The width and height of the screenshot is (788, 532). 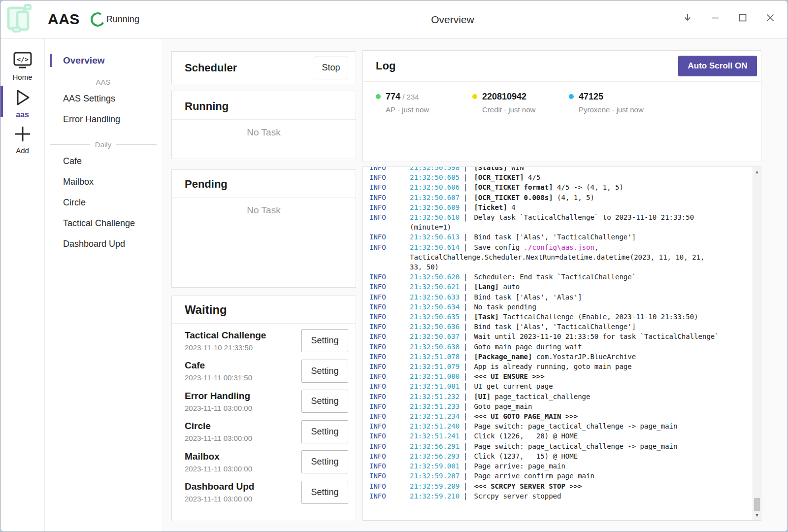 What do you see at coordinates (519, 466) in the screenshot?
I see `log-message: Page arrive: page_main` at bounding box center [519, 466].